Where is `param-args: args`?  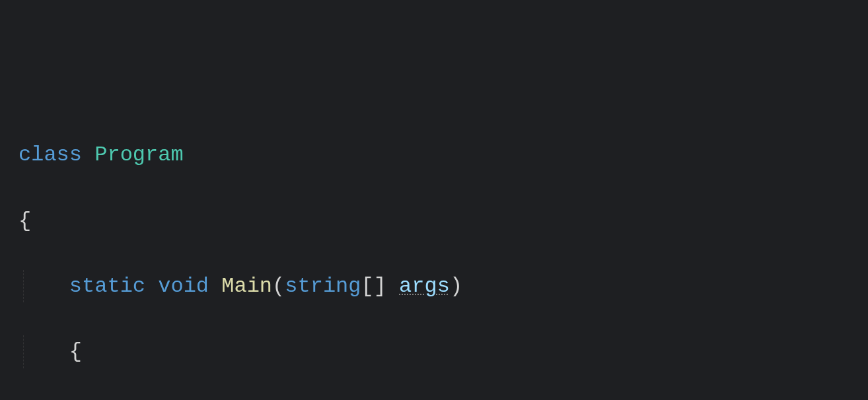
param-args: args is located at coordinates (424, 286).